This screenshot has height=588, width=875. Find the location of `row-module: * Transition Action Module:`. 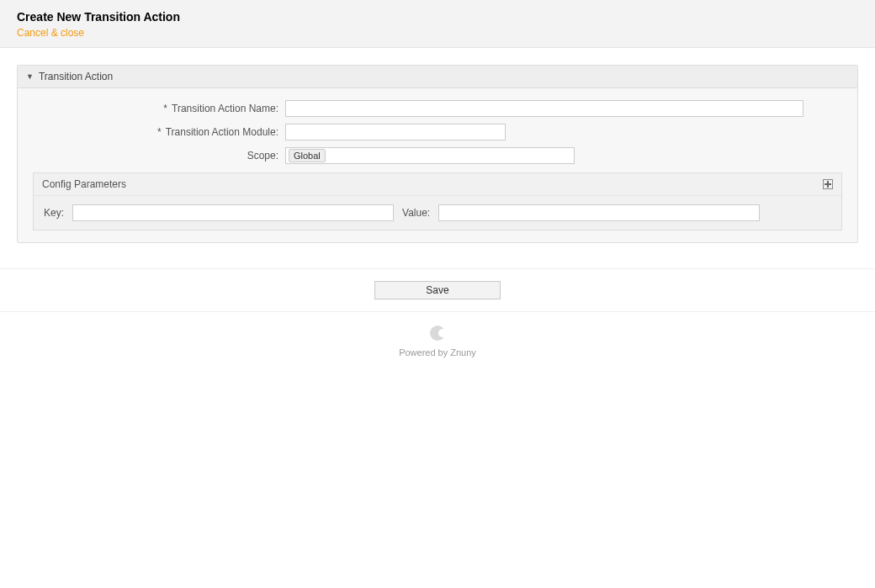

row-module: * Transition Action Module: is located at coordinates (438, 132).